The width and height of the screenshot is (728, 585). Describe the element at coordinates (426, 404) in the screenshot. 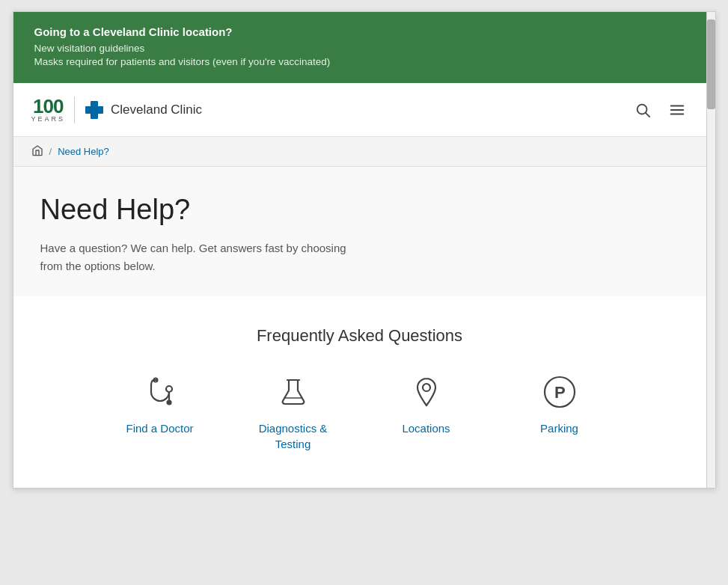

I see `faq-item-locations: Locations` at that location.